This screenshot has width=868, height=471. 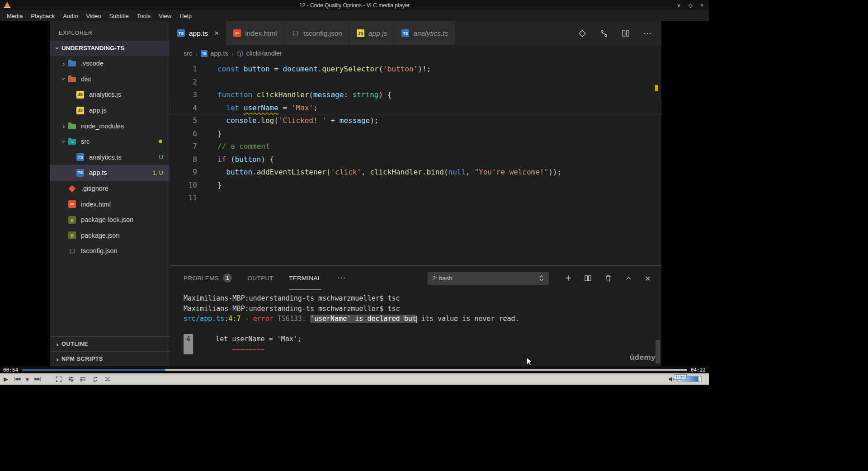 What do you see at coordinates (109, 95) in the screenshot?
I see `tree-item-analytics-js: JSanalytics.js` at bounding box center [109, 95].